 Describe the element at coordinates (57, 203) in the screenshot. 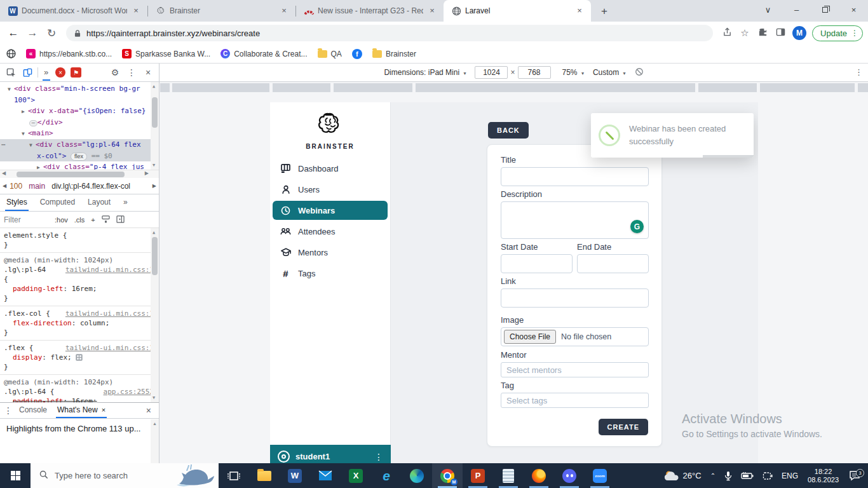

I see `tab-computed: Computed` at that location.